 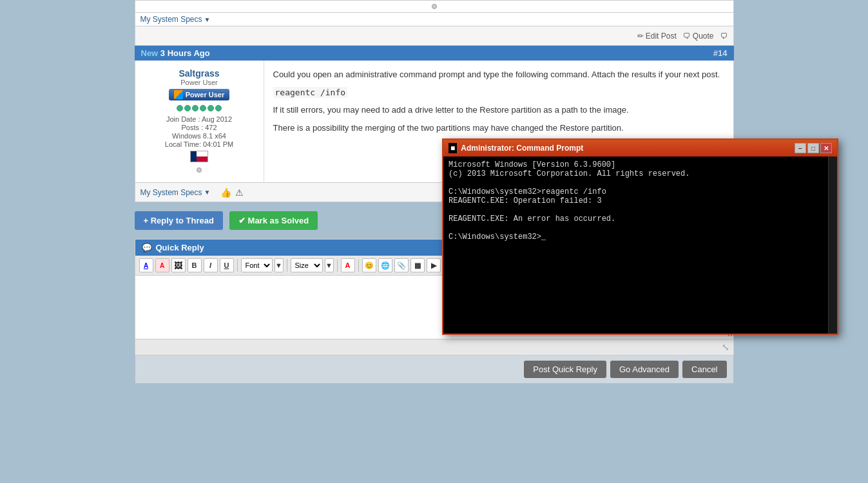 I want to click on font-dropdown-button: ▼, so click(x=279, y=265).